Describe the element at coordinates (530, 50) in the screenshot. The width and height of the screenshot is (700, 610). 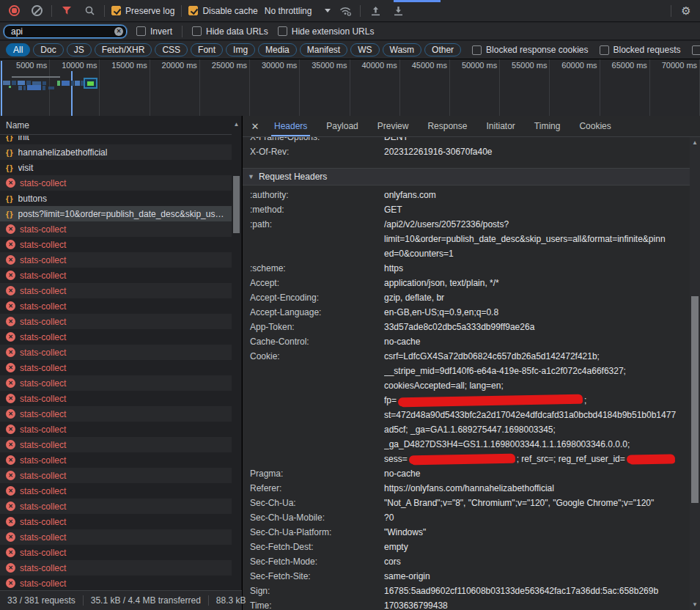
I see `filter-checkbox-blocked-response-cookies: Blocked response cookies` at that location.